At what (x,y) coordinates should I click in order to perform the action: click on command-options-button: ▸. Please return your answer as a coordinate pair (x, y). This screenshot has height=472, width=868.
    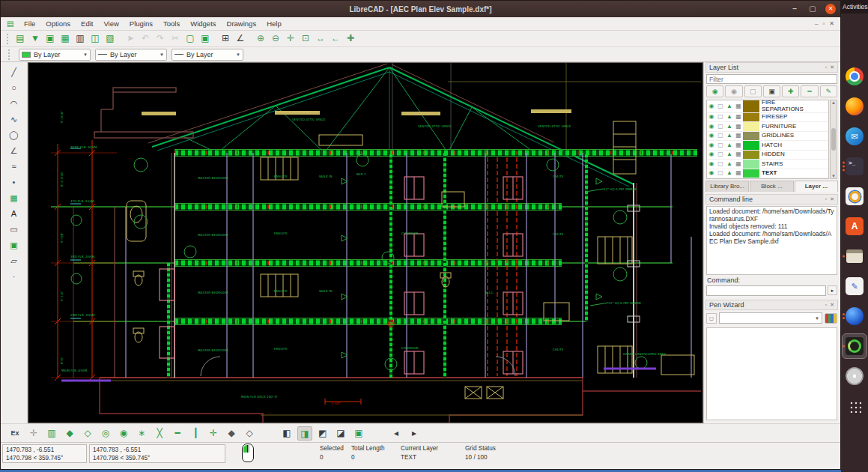
    Looking at the image, I should click on (833, 291).